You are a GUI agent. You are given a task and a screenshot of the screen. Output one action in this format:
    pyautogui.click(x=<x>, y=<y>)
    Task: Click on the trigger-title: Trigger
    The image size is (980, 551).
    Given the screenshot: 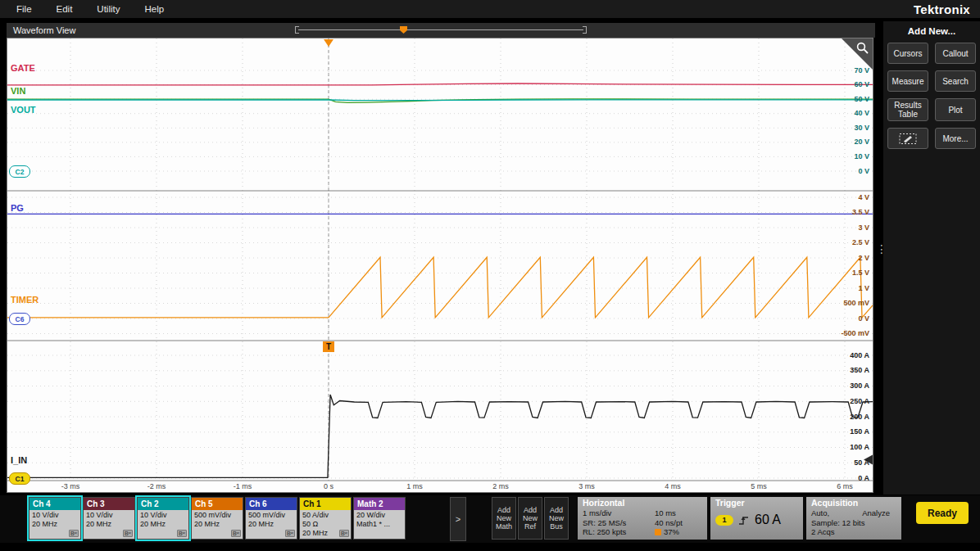 What is the action you would take?
    pyautogui.click(x=757, y=503)
    